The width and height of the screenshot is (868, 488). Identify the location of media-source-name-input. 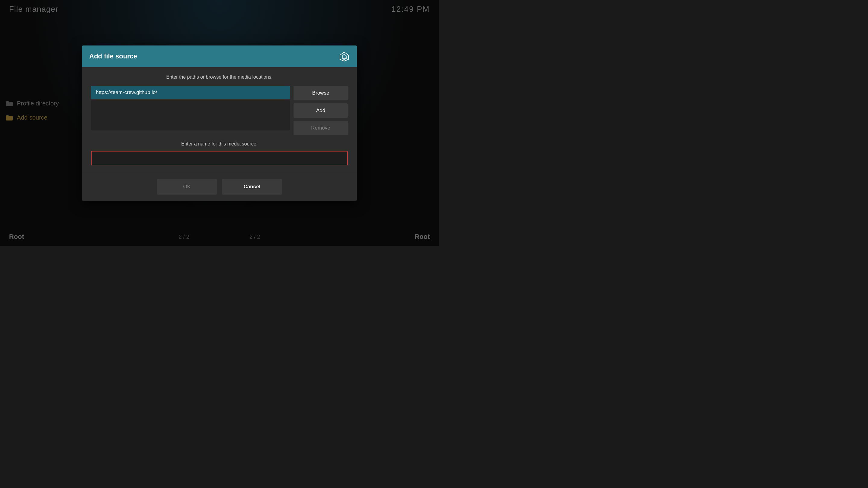
(219, 158).